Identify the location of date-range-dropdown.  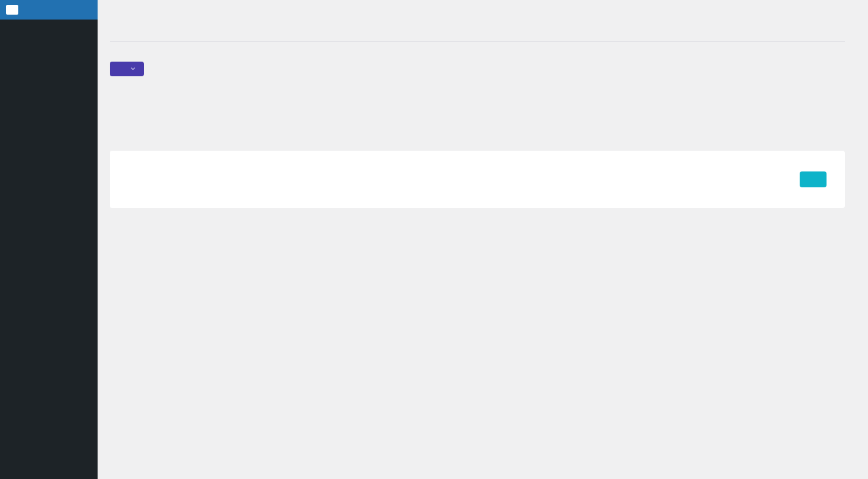
(127, 69).